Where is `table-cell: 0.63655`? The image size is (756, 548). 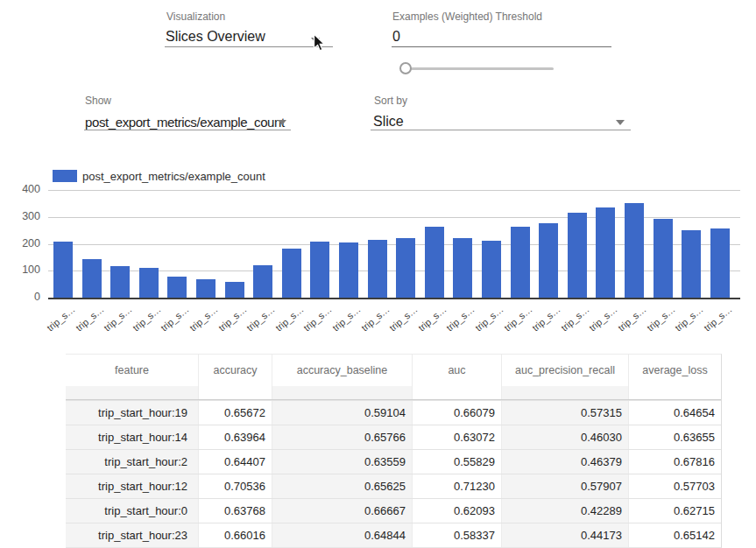
table-cell: 0.63655 is located at coordinates (675, 438).